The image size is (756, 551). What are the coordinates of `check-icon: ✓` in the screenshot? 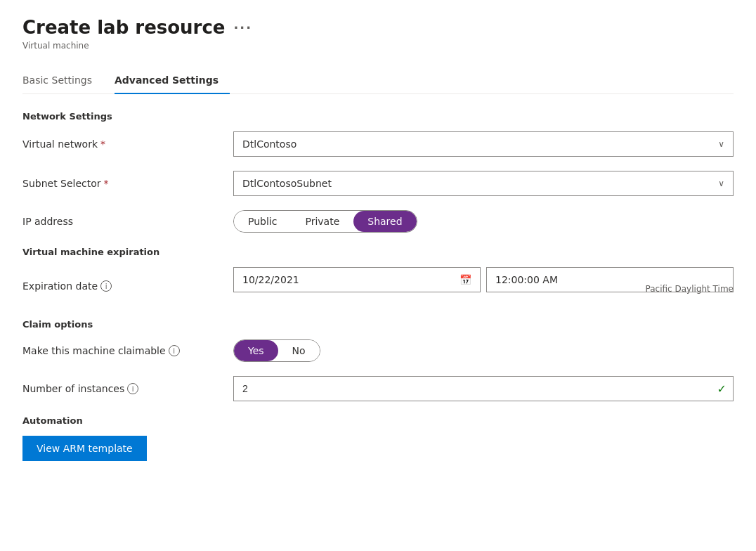 It's located at (722, 389).